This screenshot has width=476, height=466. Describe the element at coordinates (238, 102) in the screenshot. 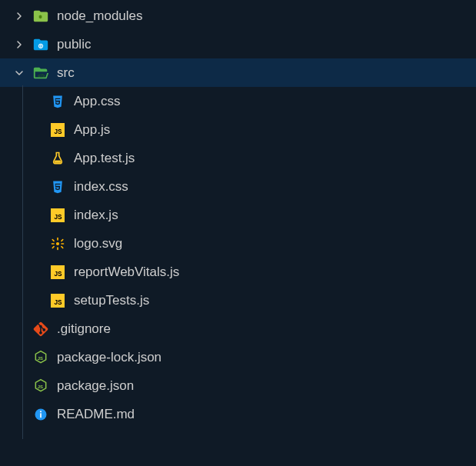

I see `file-row-app-css: App.css` at that location.